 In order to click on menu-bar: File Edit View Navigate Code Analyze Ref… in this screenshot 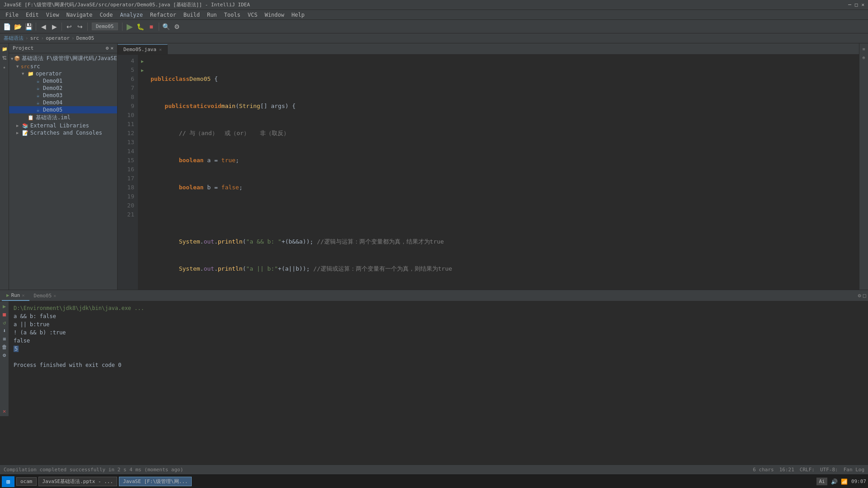, I will do `click(434, 15)`.